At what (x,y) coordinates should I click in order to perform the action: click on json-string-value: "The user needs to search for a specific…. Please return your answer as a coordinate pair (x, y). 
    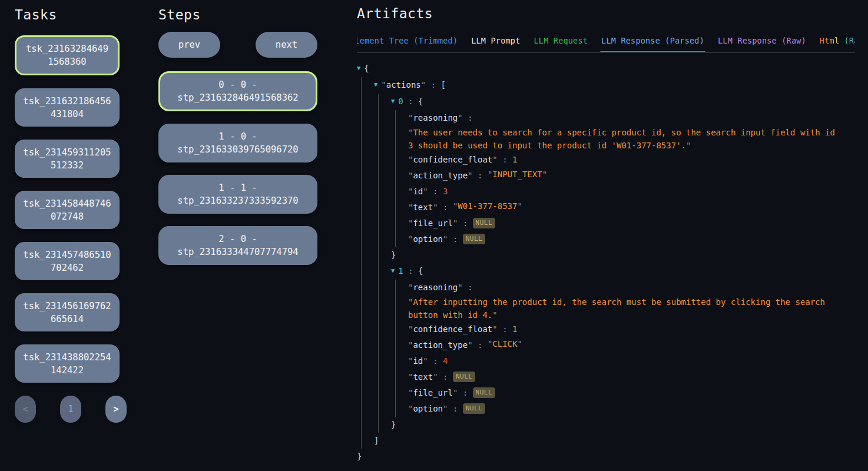
    Looking at the image, I should click on (624, 139).